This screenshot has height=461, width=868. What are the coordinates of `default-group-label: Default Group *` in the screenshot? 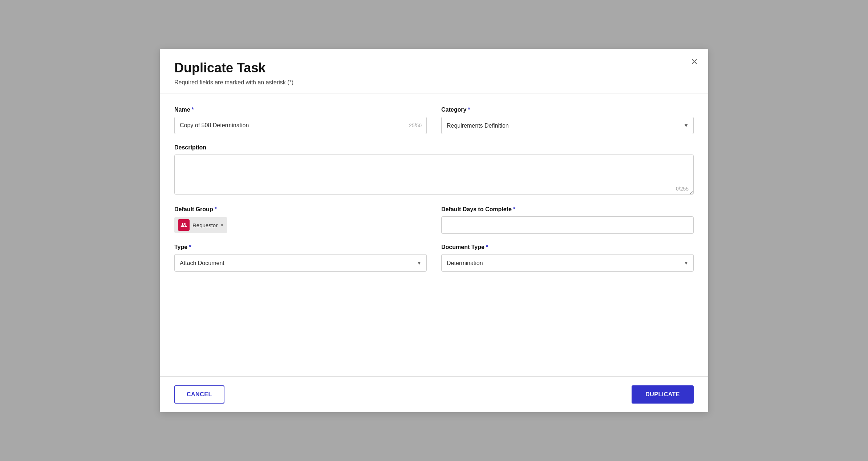 It's located at (301, 209).